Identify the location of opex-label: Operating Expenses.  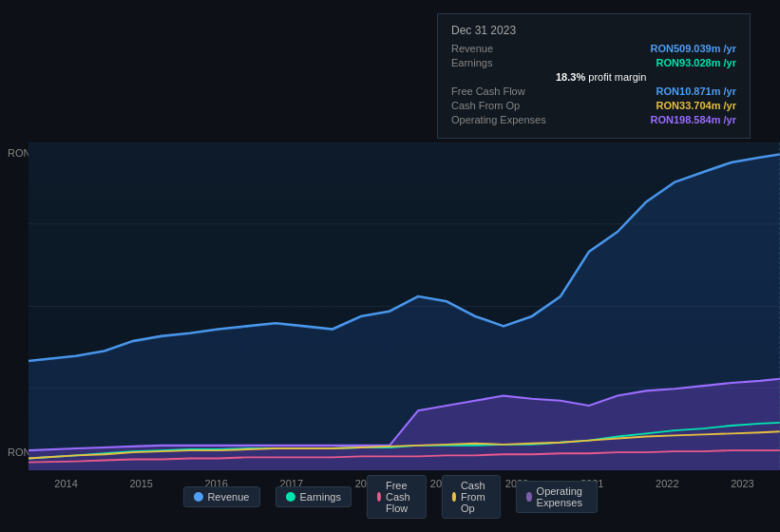
(504, 120).